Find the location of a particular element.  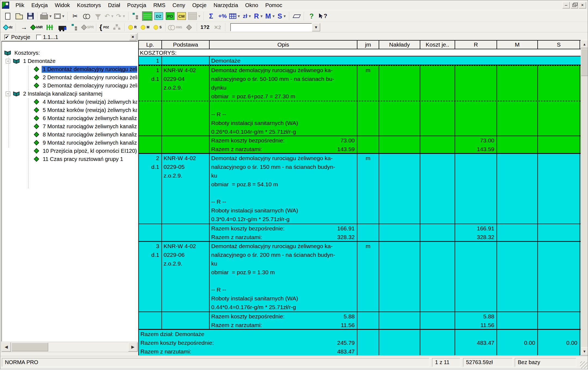

redo-button: ↷▼ is located at coordinates (121, 16).